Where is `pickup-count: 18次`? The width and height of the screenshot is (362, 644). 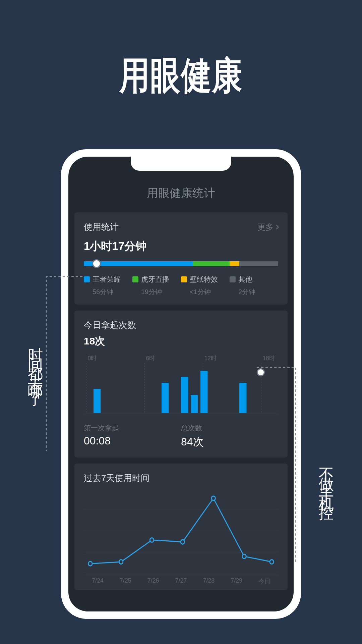 pickup-count: 18次 is located at coordinates (181, 341).